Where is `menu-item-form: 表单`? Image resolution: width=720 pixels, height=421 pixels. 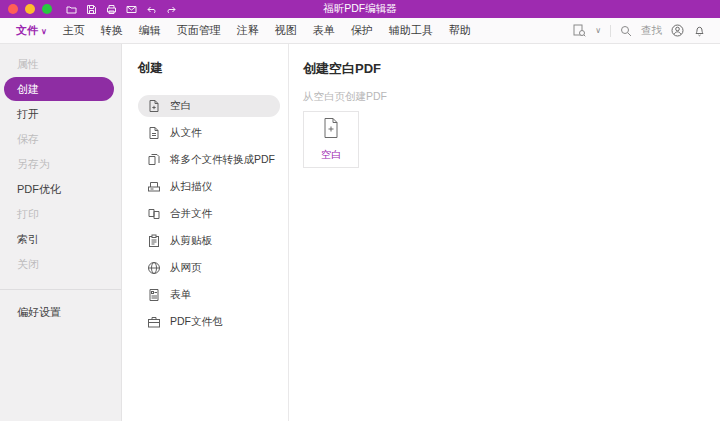 menu-item-form: 表单 is located at coordinates (324, 30).